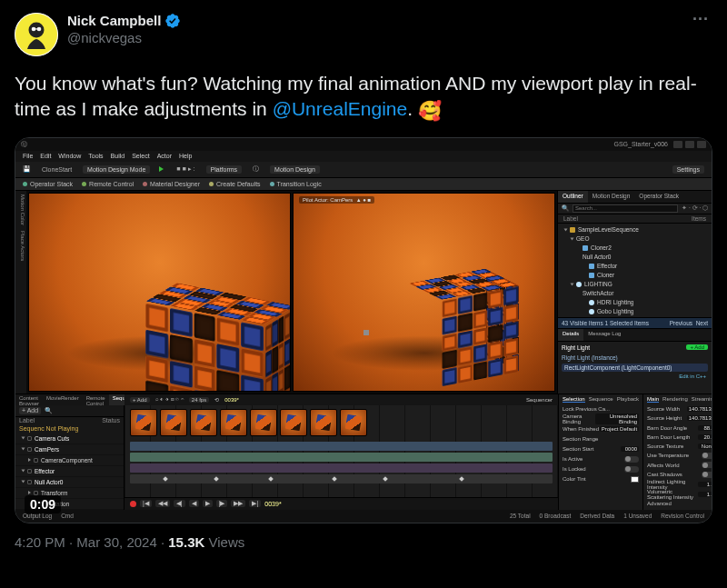 Image resolution: width=727 pixels, height=588 pixels. I want to click on property-row: Advanced, so click(680, 503).